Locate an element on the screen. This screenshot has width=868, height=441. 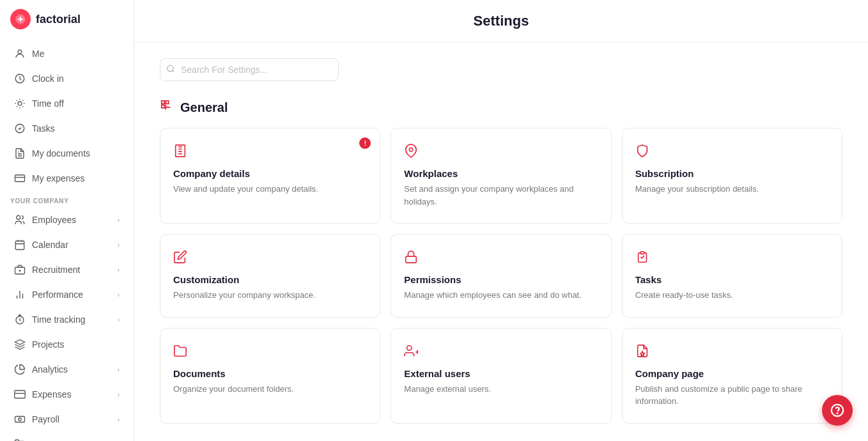
page-title: Settings is located at coordinates (501, 21).